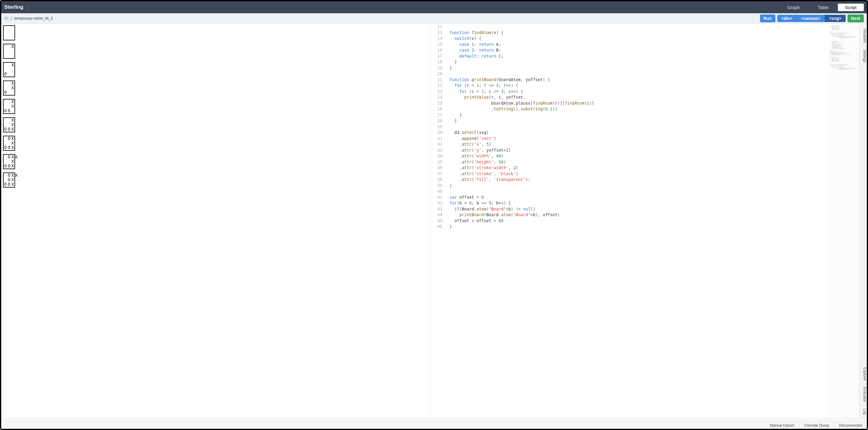 The width and height of the screenshot is (868, 430). I want to click on line-gutter: 12 13 14 15 16 17 18 19 20 21 22 23 24 2…, so click(439, 221).